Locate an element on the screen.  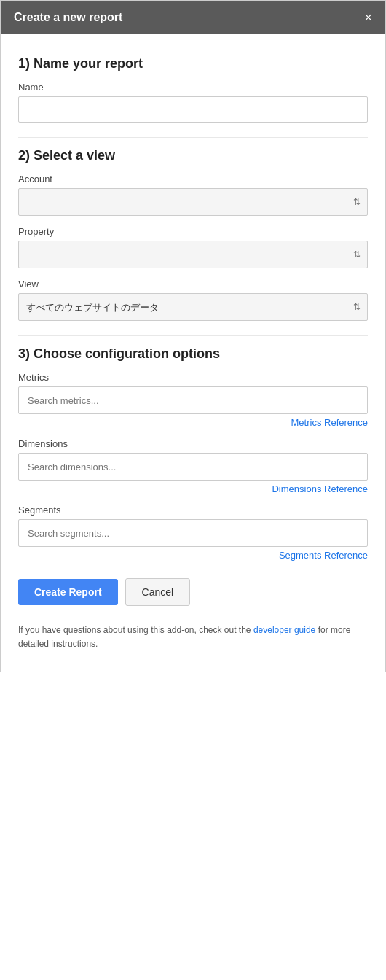
name-label: Name is located at coordinates (193, 88).